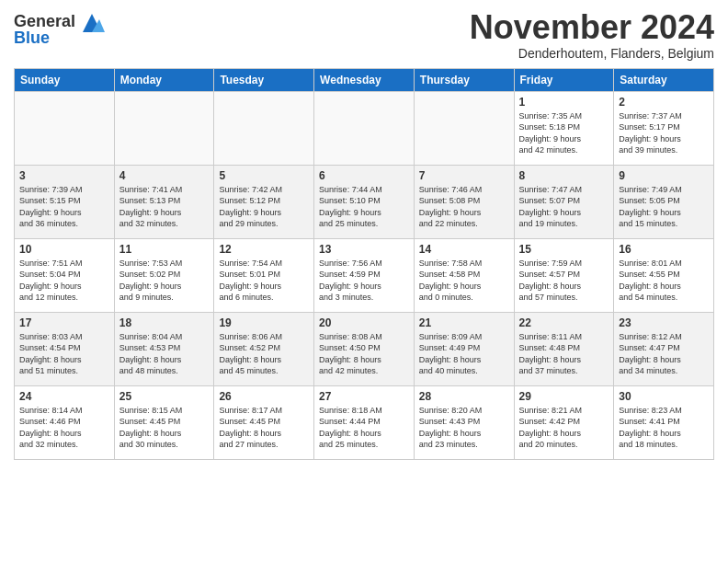 The height and width of the screenshot is (563, 728). What do you see at coordinates (463, 349) in the screenshot?
I see `table-row: 21Sunrise: 8:09 AMSunset: 4:49 PMDayligh…` at bounding box center [463, 349].